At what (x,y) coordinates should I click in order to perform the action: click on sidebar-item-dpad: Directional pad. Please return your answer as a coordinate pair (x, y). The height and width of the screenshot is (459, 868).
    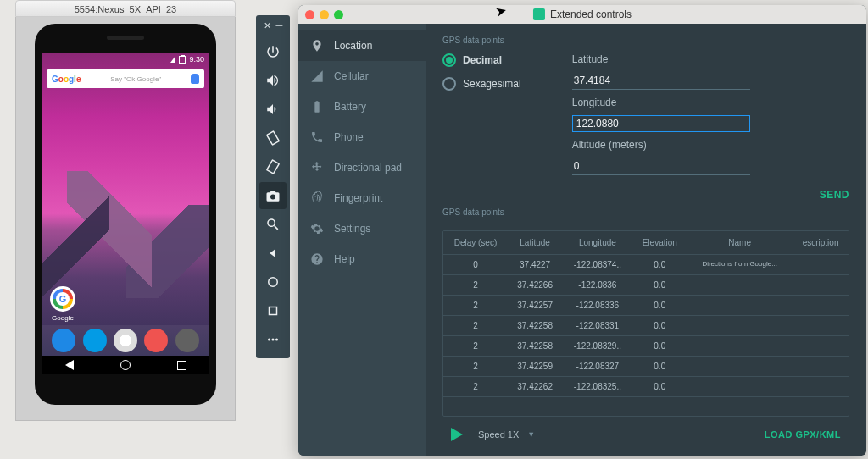
    Looking at the image, I should click on (362, 168).